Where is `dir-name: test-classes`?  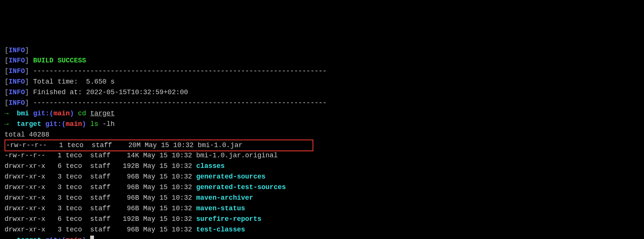 dir-name: test-classes is located at coordinates (221, 230).